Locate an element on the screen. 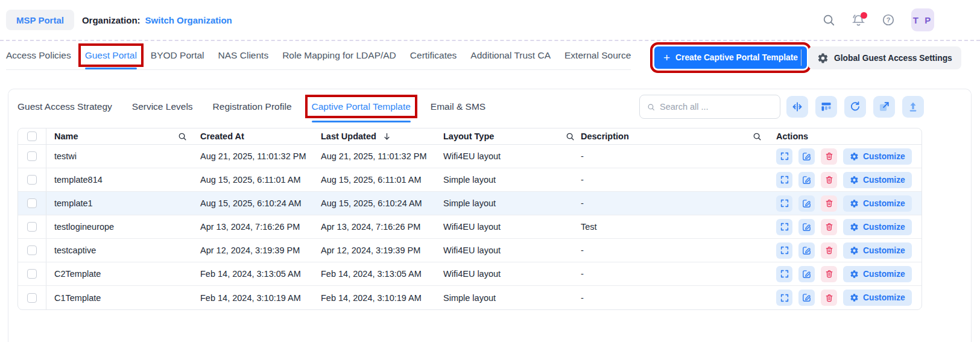  refresh-button is located at coordinates (855, 107).